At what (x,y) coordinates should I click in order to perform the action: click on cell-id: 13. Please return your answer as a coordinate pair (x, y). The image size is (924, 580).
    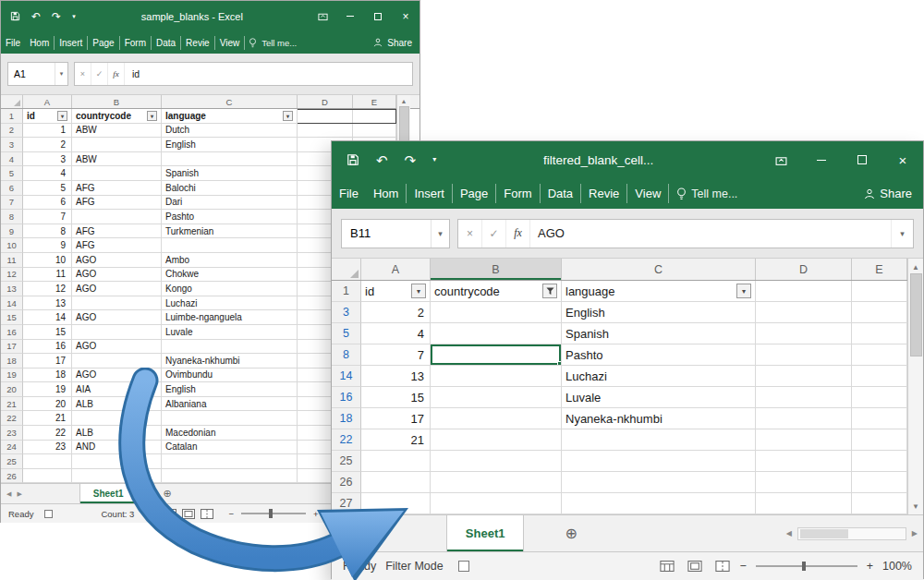
    Looking at the image, I should click on (48, 304).